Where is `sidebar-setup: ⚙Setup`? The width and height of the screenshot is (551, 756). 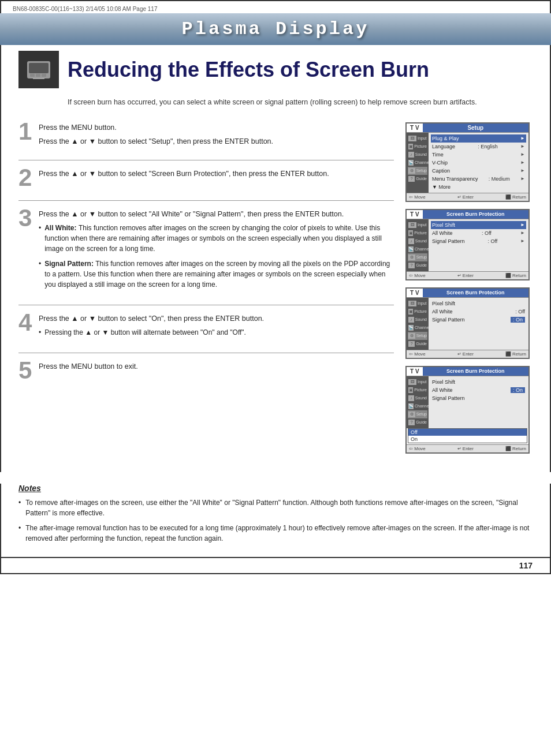
sidebar-setup: ⚙Setup is located at coordinates (418, 171).